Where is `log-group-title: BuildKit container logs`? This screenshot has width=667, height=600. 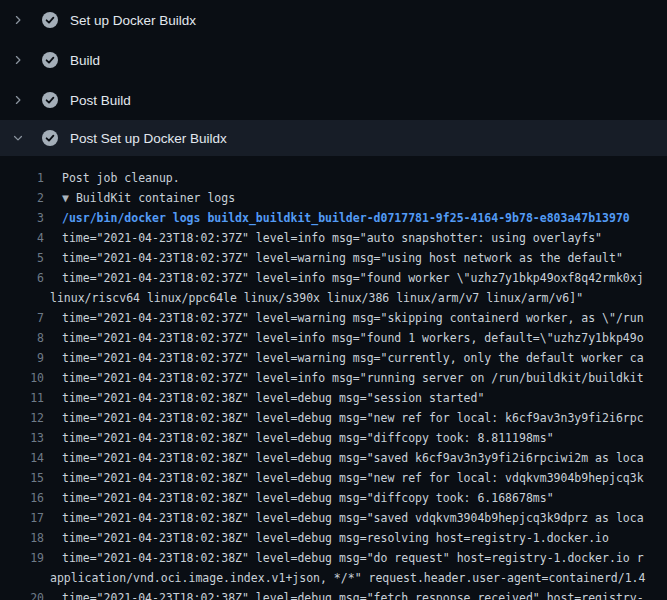
log-group-title: BuildKit container logs is located at coordinates (156, 198).